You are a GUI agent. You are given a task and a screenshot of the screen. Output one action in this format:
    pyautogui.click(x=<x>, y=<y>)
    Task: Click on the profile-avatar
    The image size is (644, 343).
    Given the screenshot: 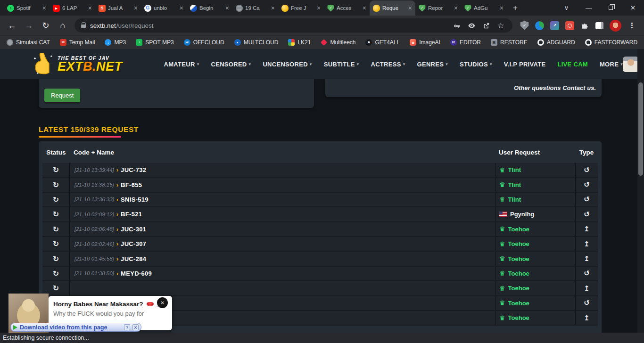 What is the action you would take?
    pyautogui.click(x=616, y=25)
    